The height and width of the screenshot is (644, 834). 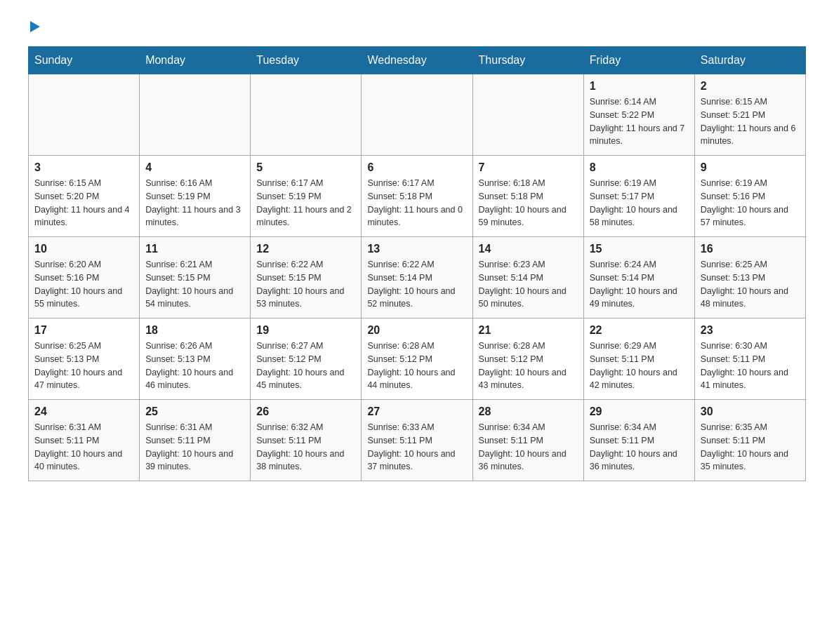 I want to click on day-number: 6, so click(x=417, y=168).